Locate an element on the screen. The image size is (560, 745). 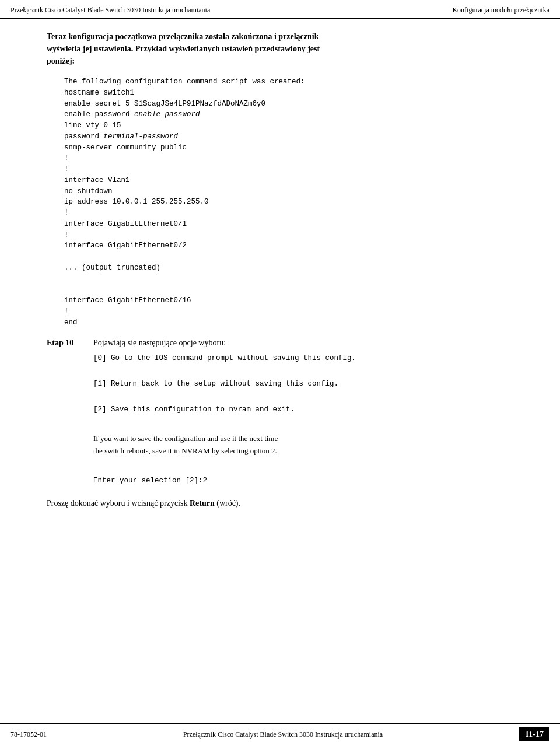
terminal-password-italic: terminal-password is located at coordinates (141, 137).